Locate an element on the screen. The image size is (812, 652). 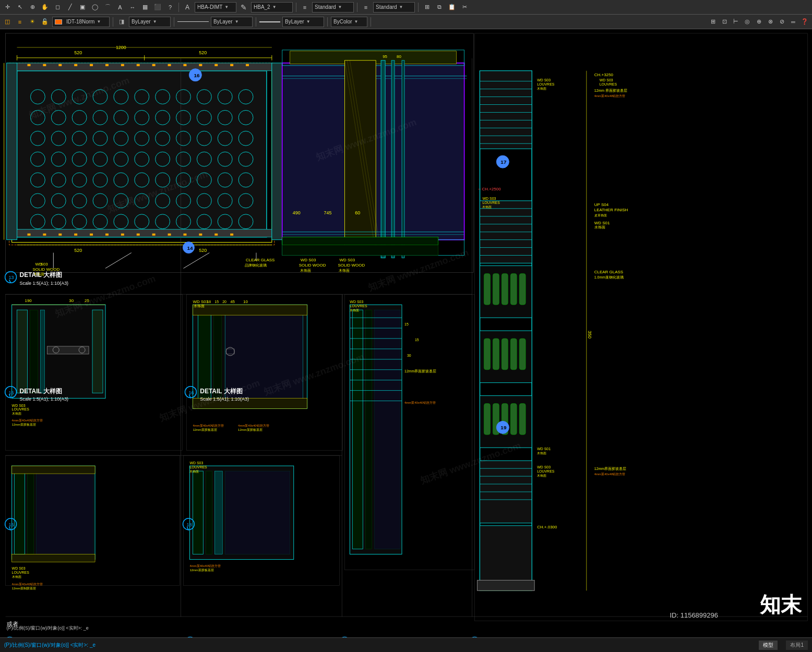
svg-text: 17 is located at coordinates (504, 162).